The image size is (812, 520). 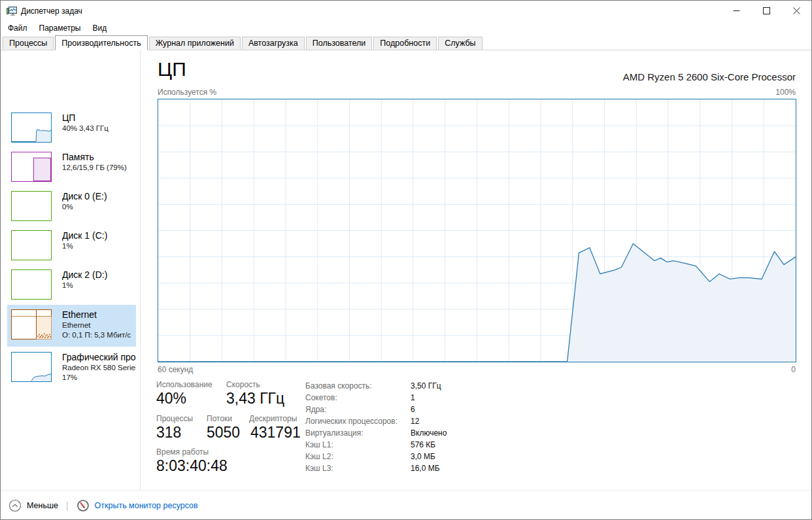 What do you see at coordinates (146, 506) in the screenshot?
I see `open-resource-monitor-label: Открыть монитор ресурсов` at bounding box center [146, 506].